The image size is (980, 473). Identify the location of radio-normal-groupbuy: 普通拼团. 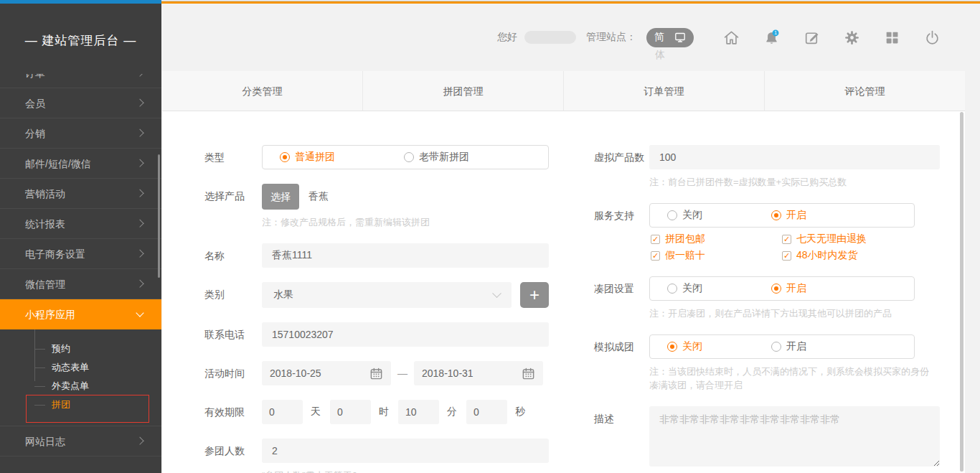
(307, 157).